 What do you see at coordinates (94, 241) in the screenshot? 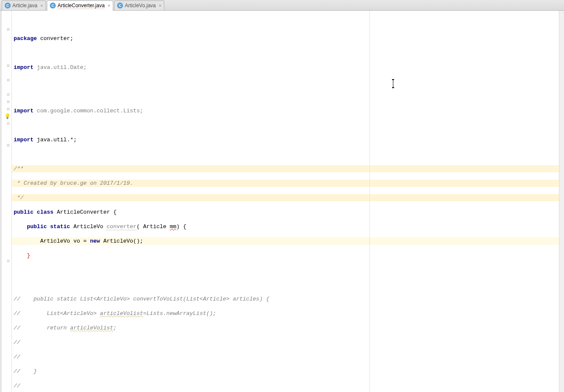
I see `code-text: new` at bounding box center [94, 241].